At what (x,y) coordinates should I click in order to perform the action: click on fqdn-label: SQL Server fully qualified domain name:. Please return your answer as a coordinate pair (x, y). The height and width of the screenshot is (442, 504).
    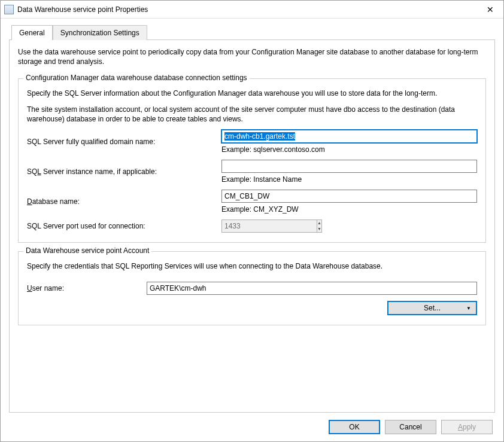
    Looking at the image, I should click on (125, 142).